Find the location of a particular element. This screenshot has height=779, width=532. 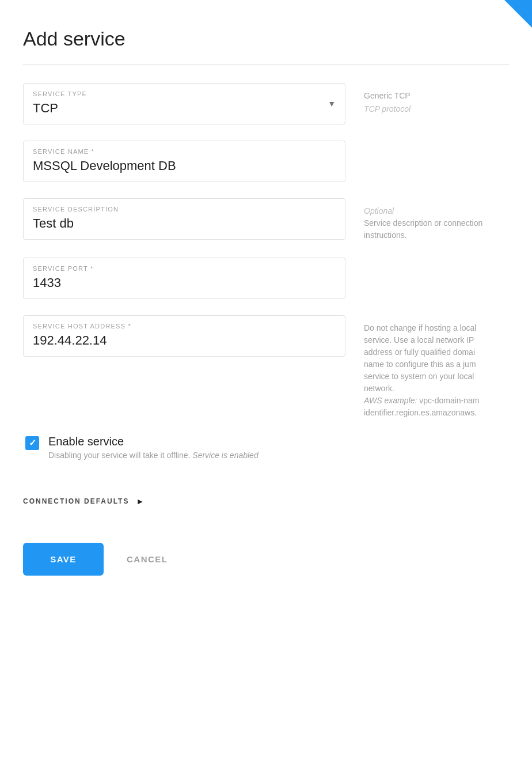

expand-arrow-icon: ► is located at coordinates (140, 501).